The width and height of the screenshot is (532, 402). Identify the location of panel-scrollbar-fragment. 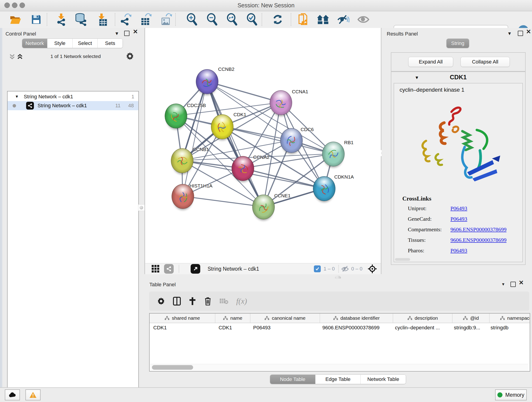
(403, 259).